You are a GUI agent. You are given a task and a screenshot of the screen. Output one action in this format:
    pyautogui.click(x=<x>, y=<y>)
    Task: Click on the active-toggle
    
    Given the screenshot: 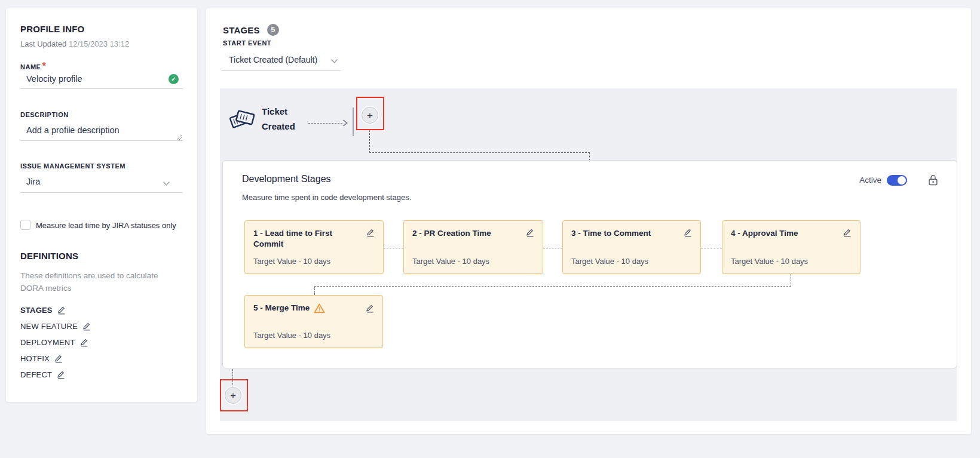 What is the action you would take?
    pyautogui.click(x=897, y=180)
    